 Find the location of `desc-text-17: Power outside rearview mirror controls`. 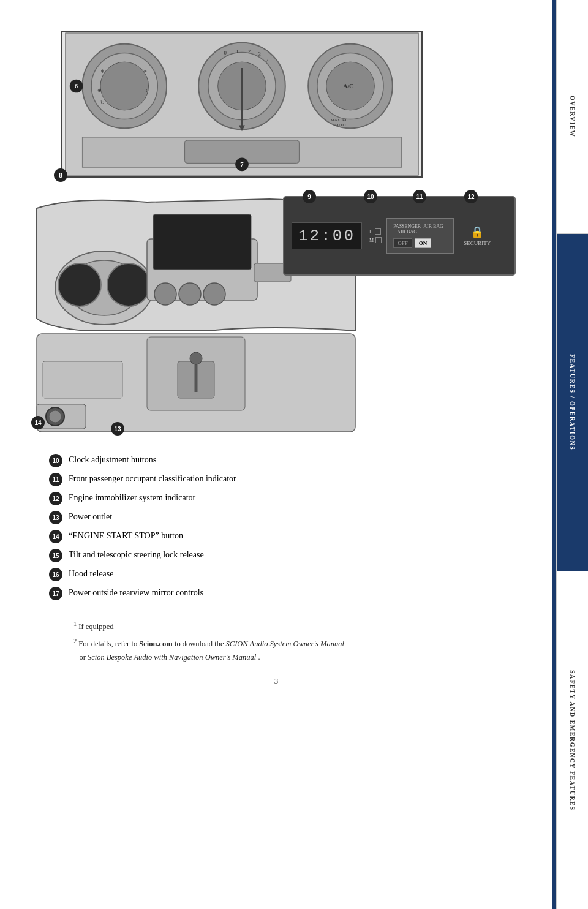

desc-text-17: Power outside rearview mirror controls is located at coordinates (298, 593).